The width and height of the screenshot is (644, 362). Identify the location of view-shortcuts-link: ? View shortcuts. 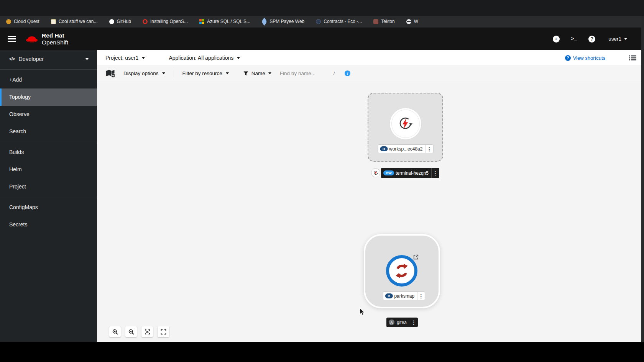
(585, 58).